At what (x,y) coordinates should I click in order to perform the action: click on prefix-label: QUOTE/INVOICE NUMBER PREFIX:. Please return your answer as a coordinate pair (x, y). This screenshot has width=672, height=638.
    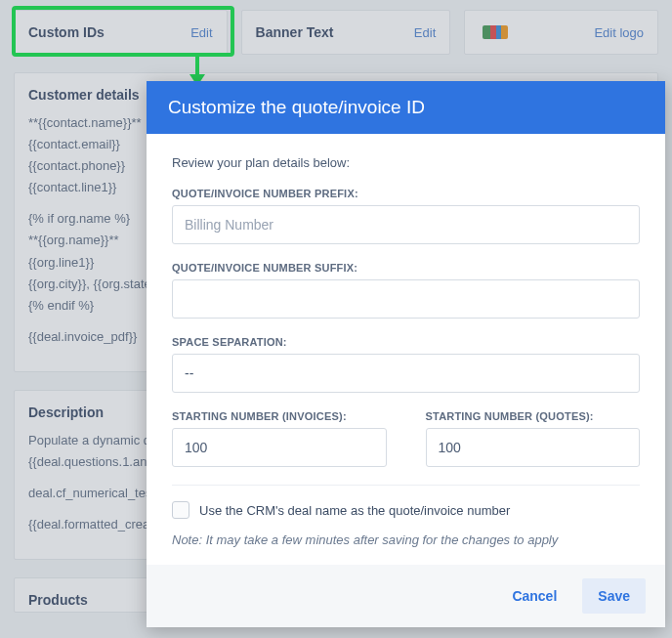
    Looking at the image, I should click on (406, 193).